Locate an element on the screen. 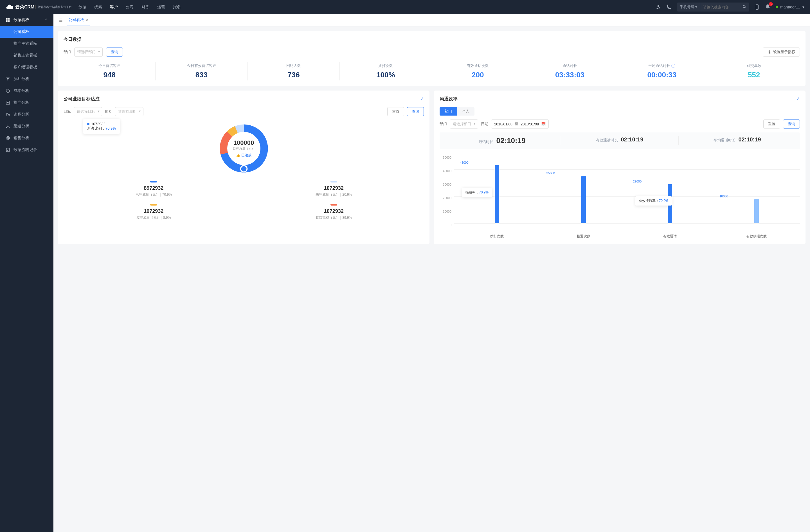  stat-value: 833 is located at coordinates (201, 75).